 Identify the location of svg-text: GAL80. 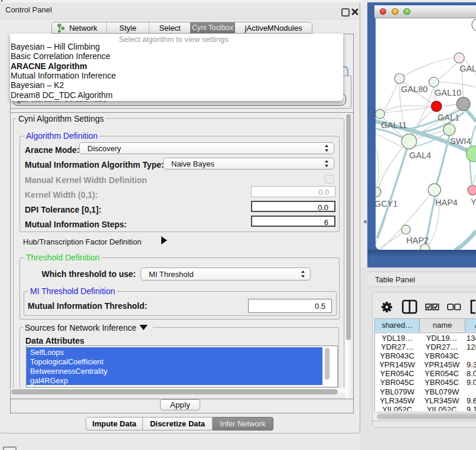
(415, 89).